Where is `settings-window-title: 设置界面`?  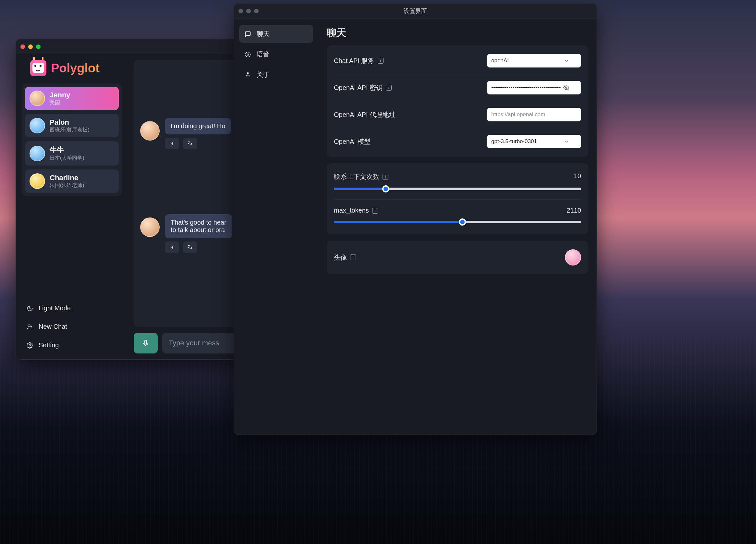 settings-window-title: 设置界面 is located at coordinates (415, 11).